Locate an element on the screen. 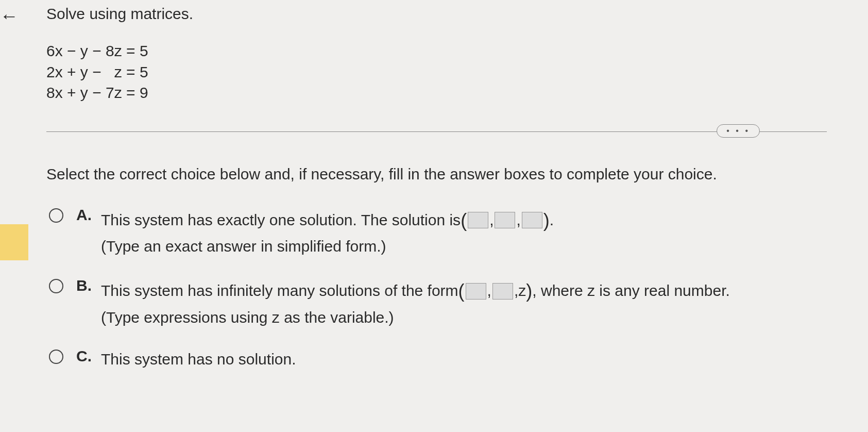  answer-box-b1 is located at coordinates (476, 291).